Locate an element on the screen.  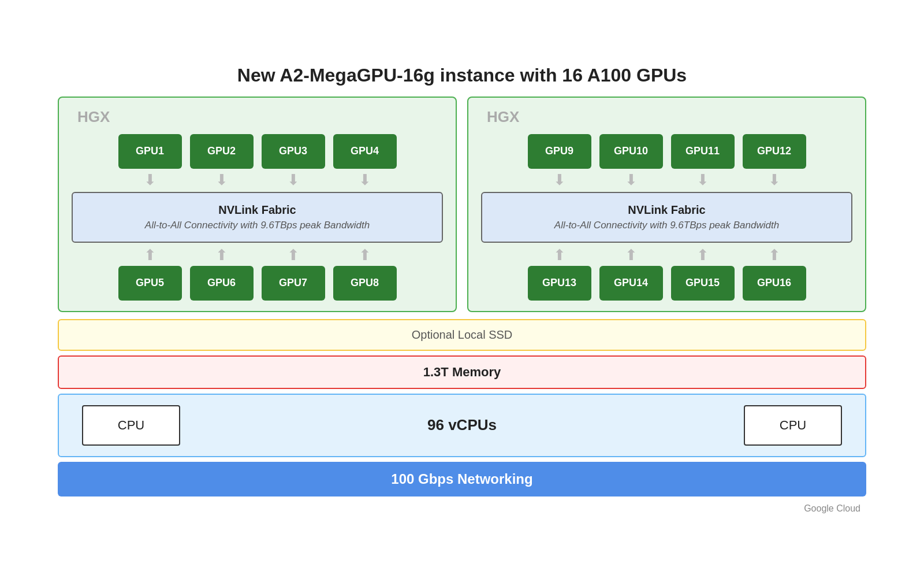
nvlink-title: NVLink Fabric is located at coordinates (258, 210).